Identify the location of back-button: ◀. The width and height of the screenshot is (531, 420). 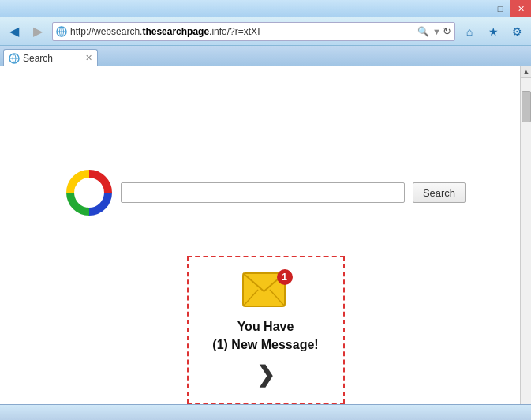
(14, 32).